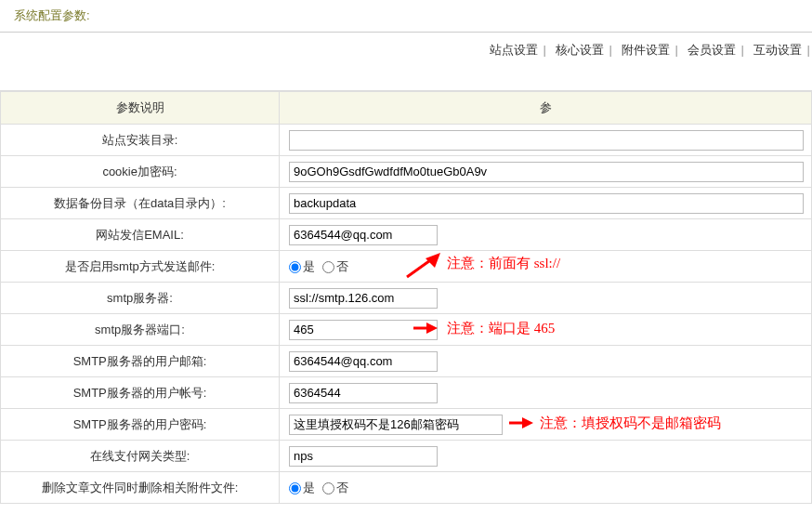 Image resolution: width=812 pixels, height=514 pixels. What do you see at coordinates (546, 425) in the screenshot?
I see `param-value-cell: 注意：填授权码不是邮箱密码` at bounding box center [546, 425].